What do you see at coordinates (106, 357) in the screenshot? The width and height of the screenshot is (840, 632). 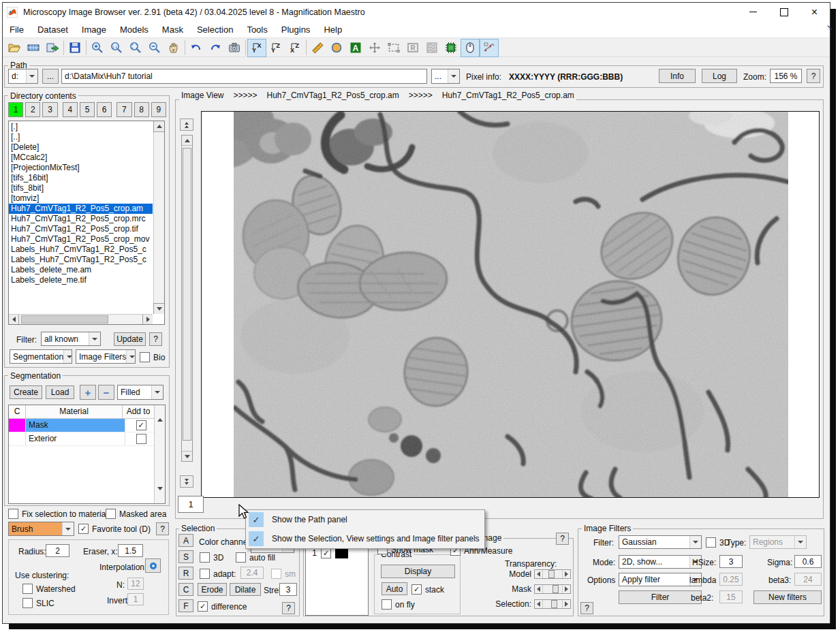 I see `right-panel-select: Image Filters` at bounding box center [106, 357].